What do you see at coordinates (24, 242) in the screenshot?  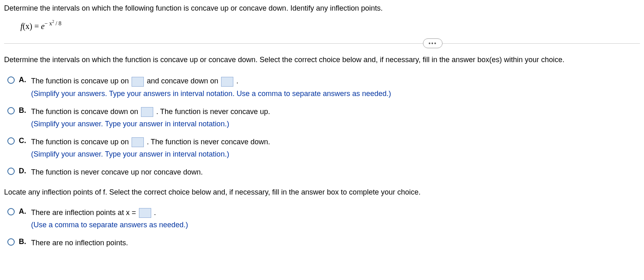 I see `p2-choice-b-label: B.` at bounding box center [24, 242].